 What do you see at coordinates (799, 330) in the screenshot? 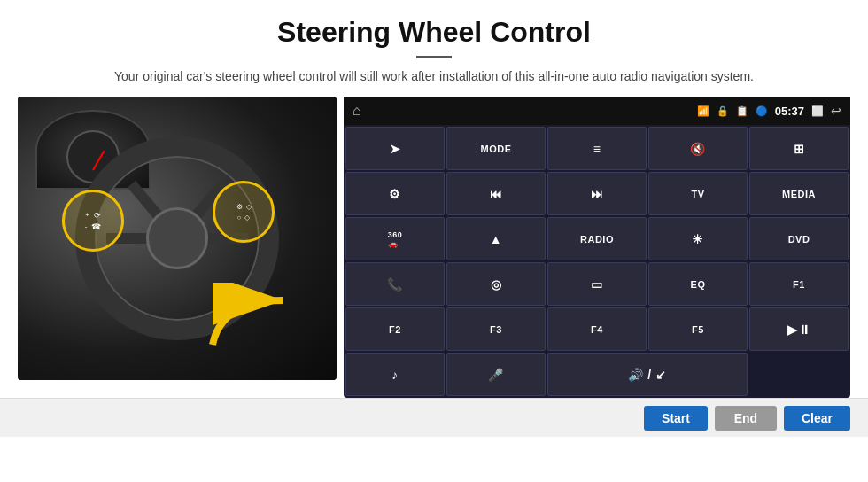
I see `panel-btn-playpause: ▶⏸` at bounding box center [799, 330].